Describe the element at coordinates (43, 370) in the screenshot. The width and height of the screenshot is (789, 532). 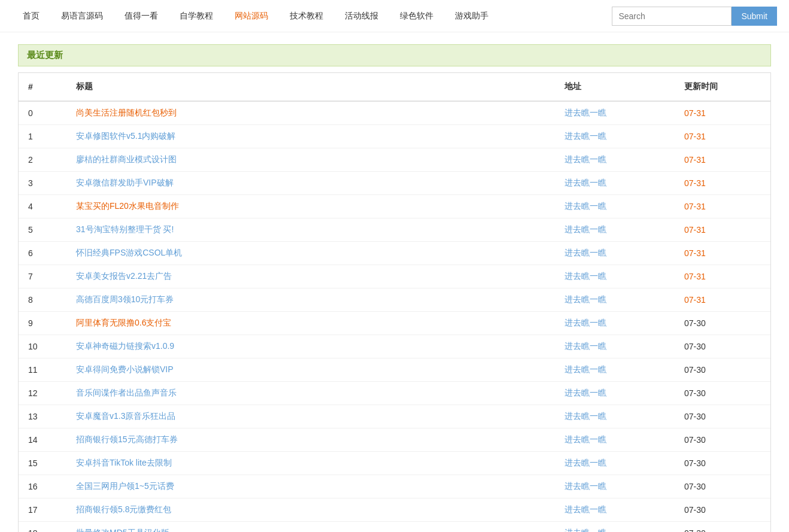
I see `cell-num: 11` at that location.